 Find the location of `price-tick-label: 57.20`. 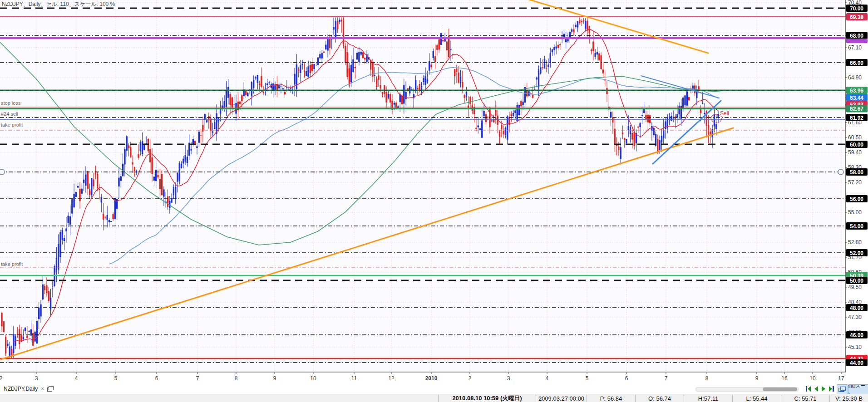

price-tick-label: 57.20 is located at coordinates (855, 182).